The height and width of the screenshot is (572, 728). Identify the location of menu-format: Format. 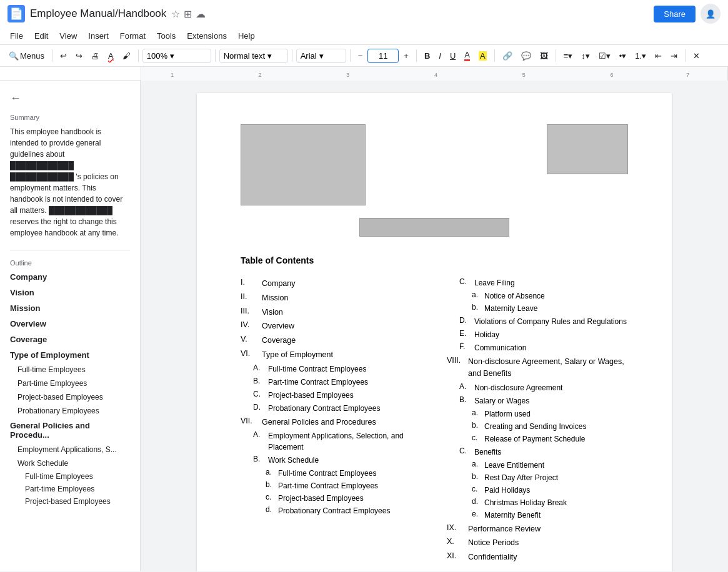
(132, 36).